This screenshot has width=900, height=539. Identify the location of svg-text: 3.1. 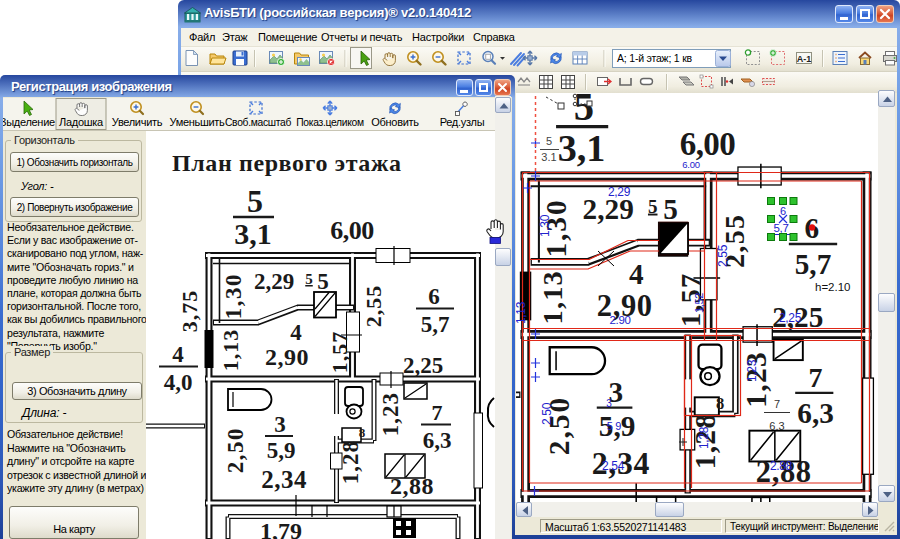
(548, 157).